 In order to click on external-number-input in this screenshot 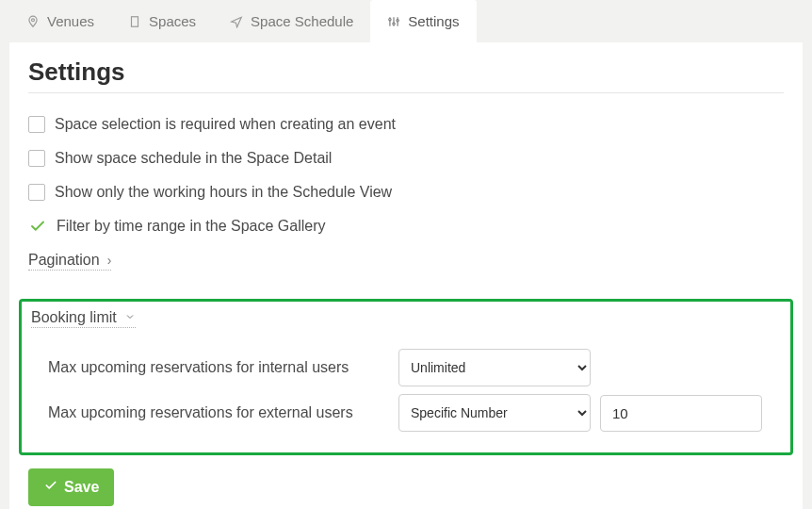, I will do `click(681, 413)`.